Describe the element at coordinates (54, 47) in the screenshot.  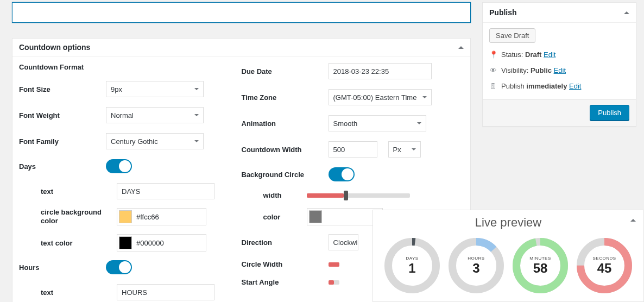
I see `panel-title: Countdown options` at that location.